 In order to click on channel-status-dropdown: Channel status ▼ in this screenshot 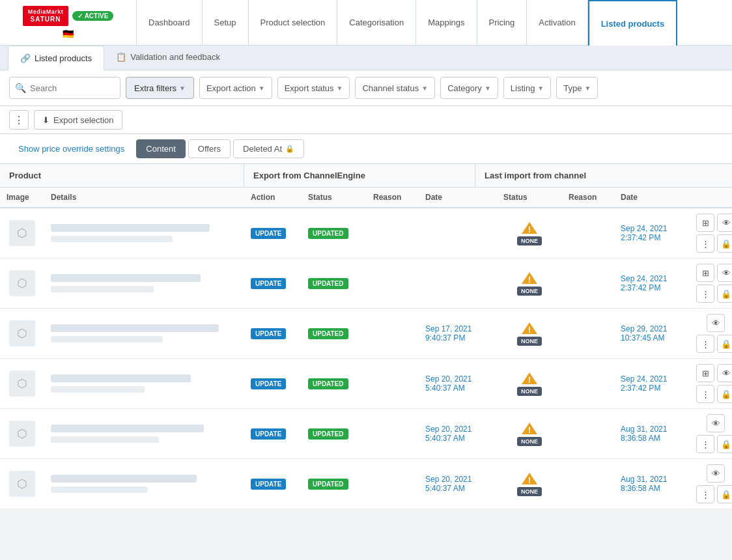, I will do `click(395, 88)`.